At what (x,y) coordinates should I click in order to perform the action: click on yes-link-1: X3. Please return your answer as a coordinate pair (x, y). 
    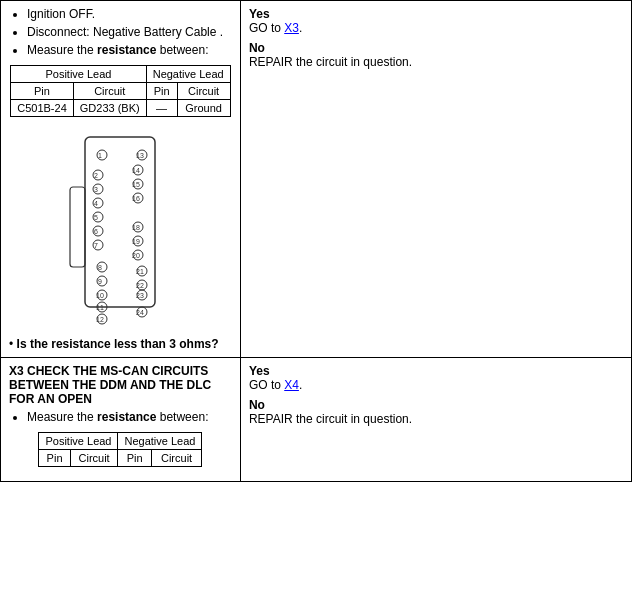
    Looking at the image, I should click on (292, 28).